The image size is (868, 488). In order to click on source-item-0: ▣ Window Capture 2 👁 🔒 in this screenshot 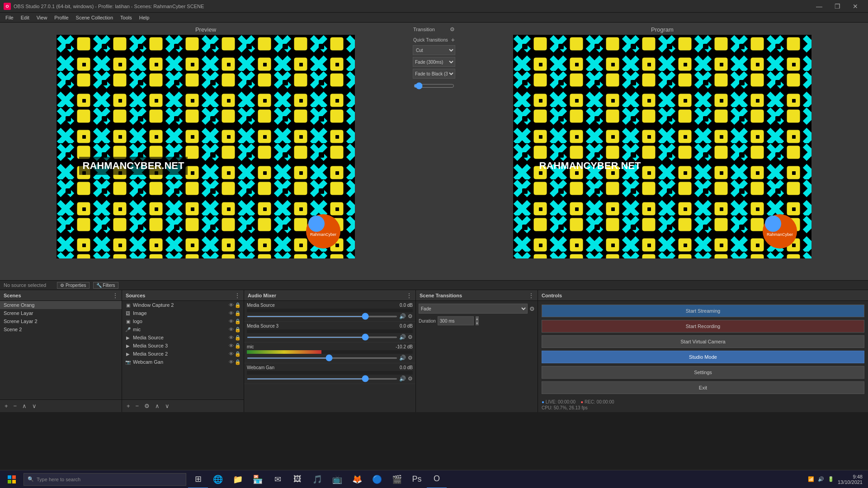, I will do `click(183, 305)`.